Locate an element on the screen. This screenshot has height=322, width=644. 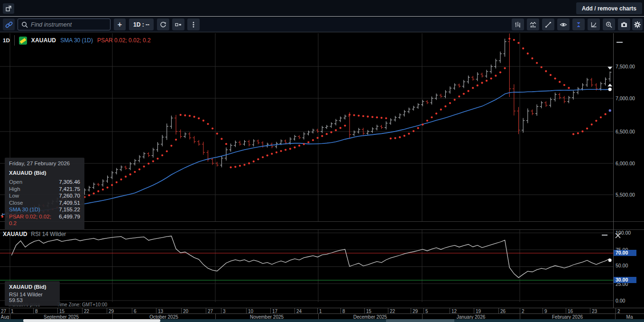
header-divider is located at coordinates (14, 40).